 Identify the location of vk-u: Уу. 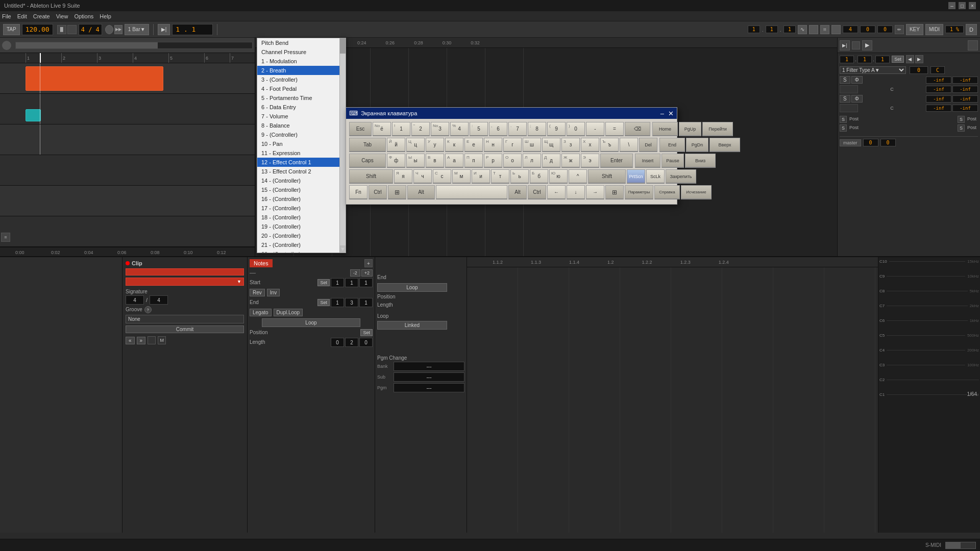
(435, 145).